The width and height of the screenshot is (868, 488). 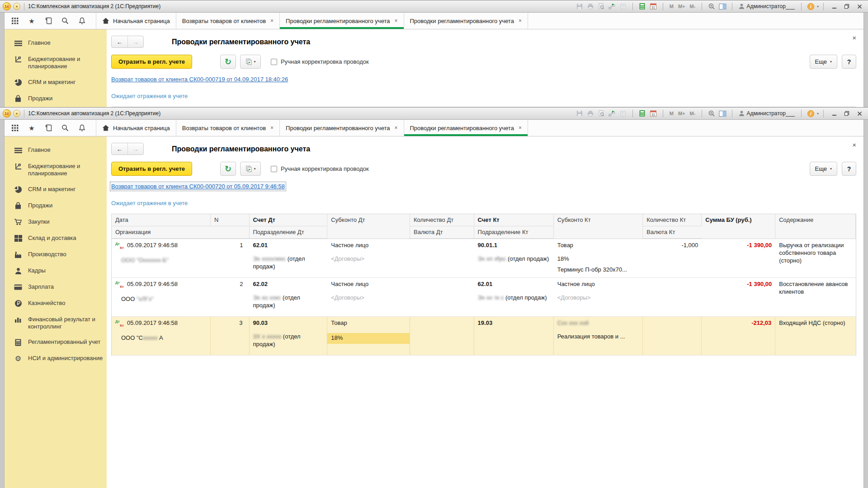 I want to click on sidebar-item: Склад и доставка, so click(x=56, y=239).